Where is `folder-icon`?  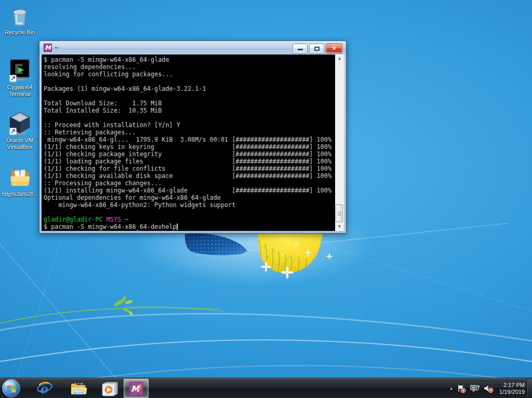 folder-icon is located at coordinates (20, 177).